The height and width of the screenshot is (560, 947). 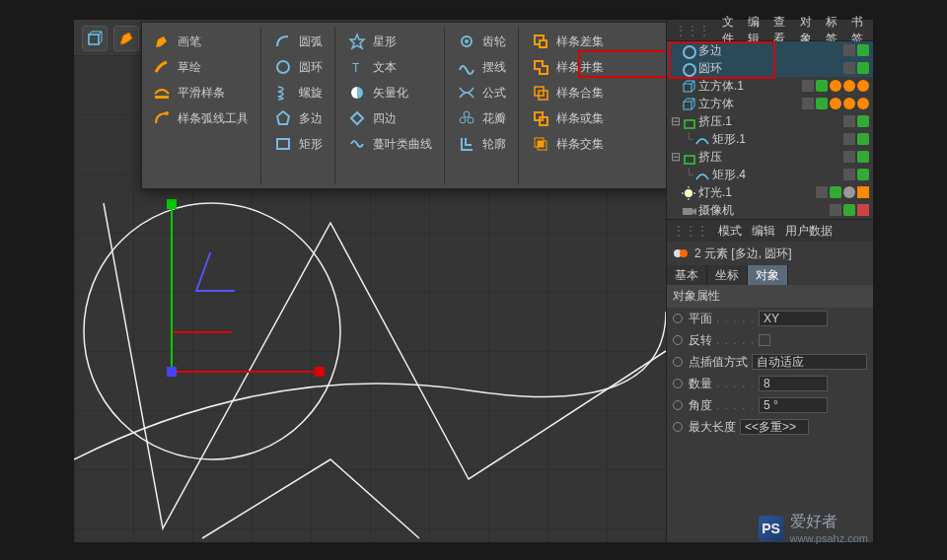 I want to click on object-row: 立方体.1, so click(x=769, y=86).